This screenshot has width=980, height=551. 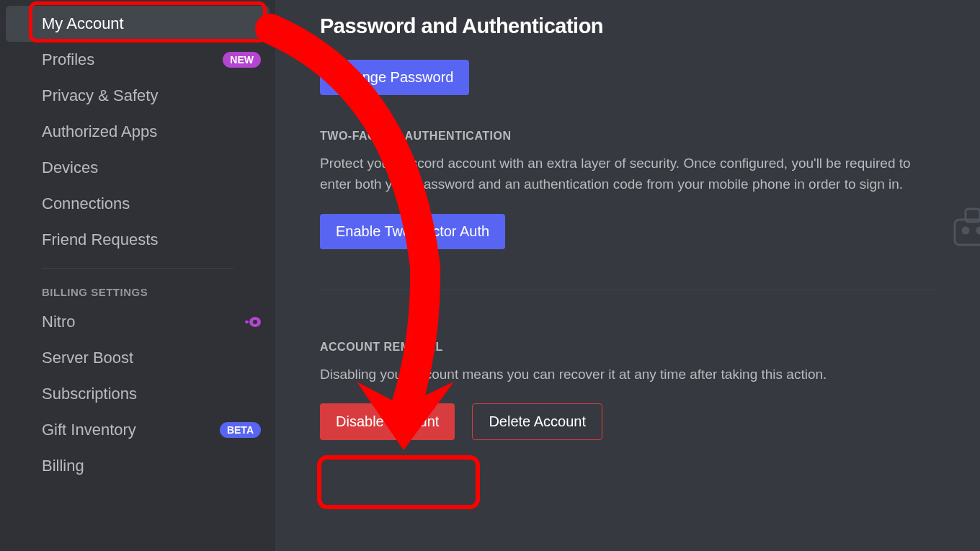 What do you see at coordinates (628, 375) in the screenshot?
I see `removal-section-desc: Disabling your account means you can rec…` at bounding box center [628, 375].